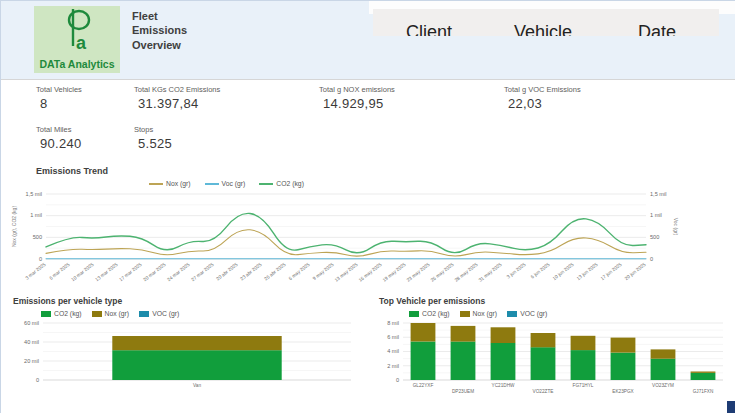 Image resolution: width=735 pixels, height=413 pixels. I want to click on y-tick-label: 1,5 mil, so click(34, 194).